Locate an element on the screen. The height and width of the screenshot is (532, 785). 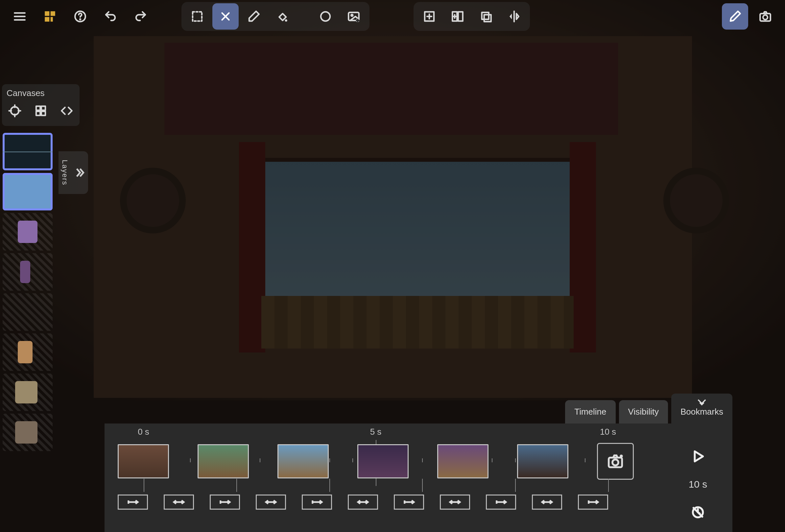
target-button is located at coordinates (15, 111).